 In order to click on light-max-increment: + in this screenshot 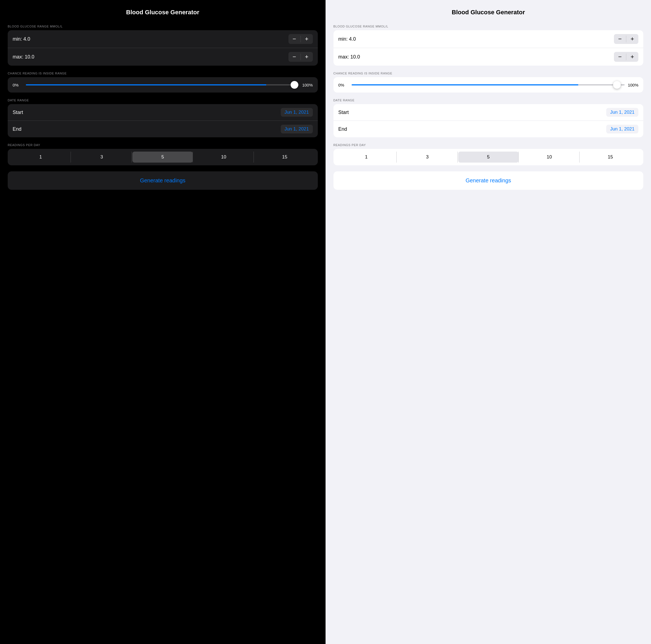, I will do `click(632, 57)`.